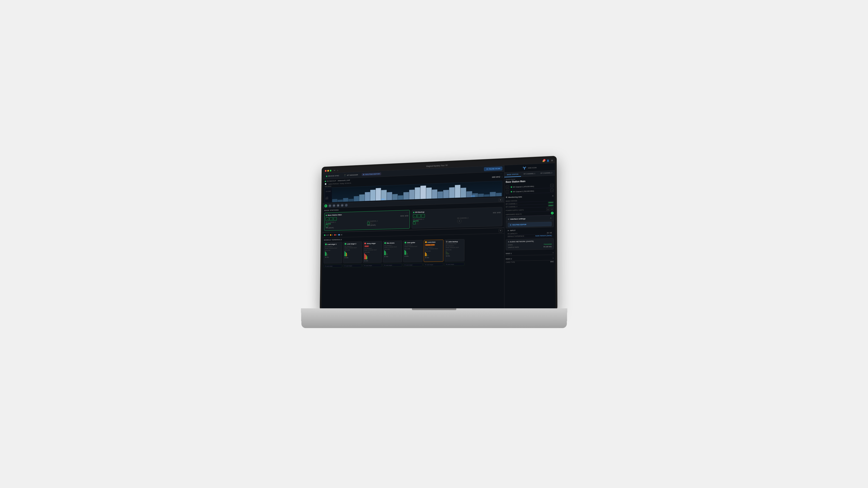  What do you see at coordinates (508, 242) in the screenshot?
I see `ans-collapse-icon: ∧` at bounding box center [508, 242].